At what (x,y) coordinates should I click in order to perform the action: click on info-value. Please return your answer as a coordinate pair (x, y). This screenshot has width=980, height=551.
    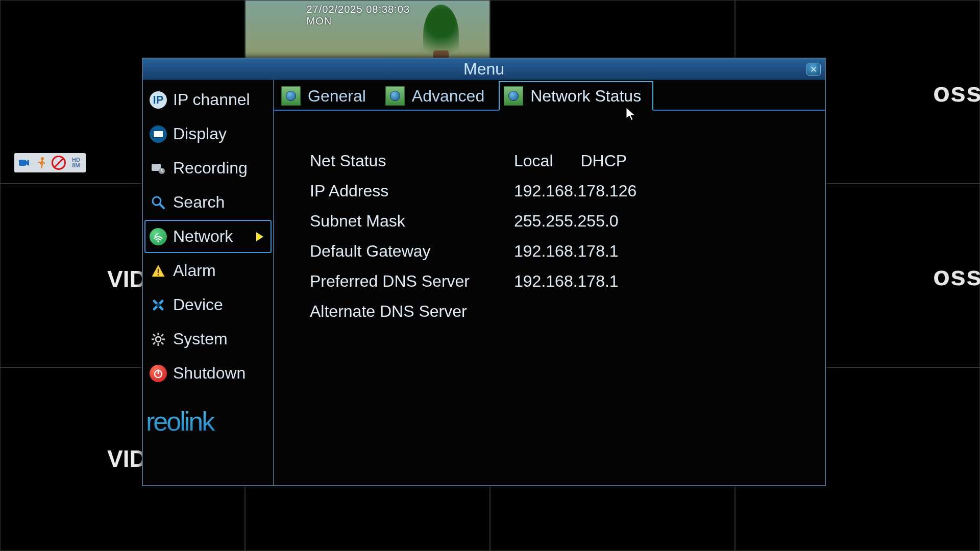
    Looking at the image, I should click on (670, 311).